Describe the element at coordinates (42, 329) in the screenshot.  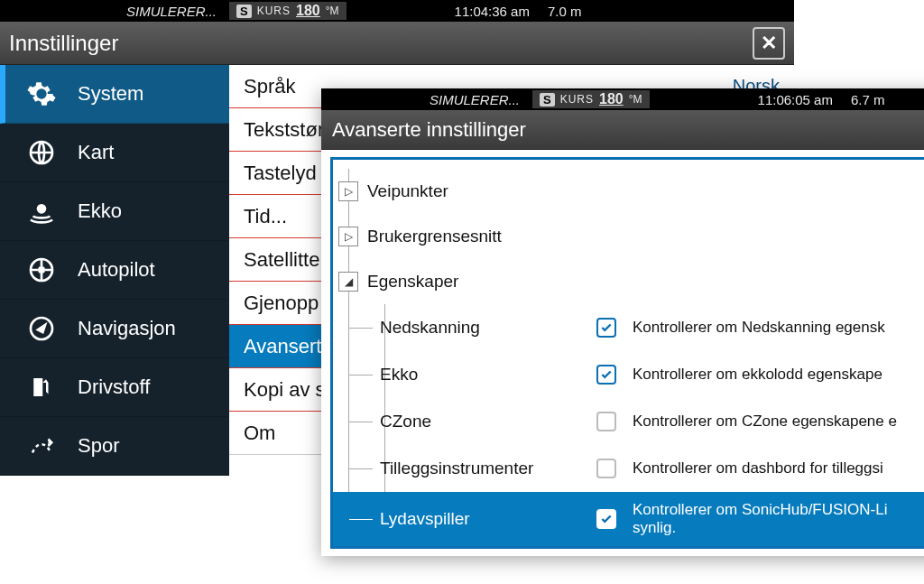
I see `compass-icon` at that location.